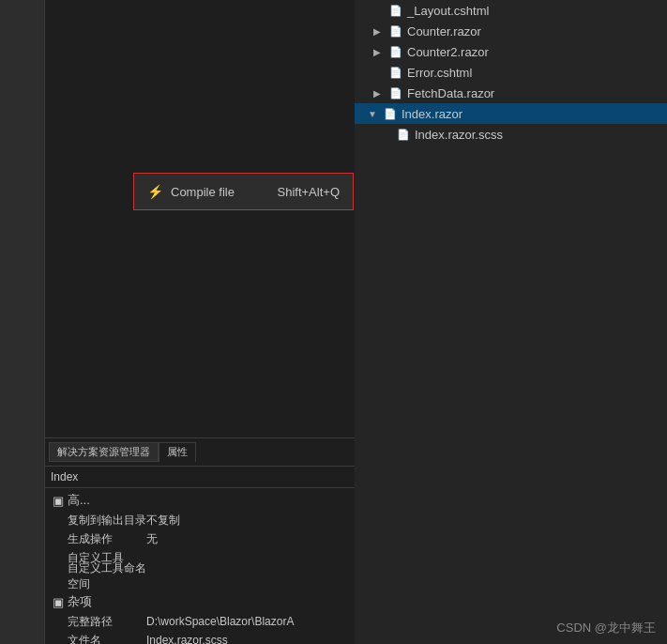 The width and height of the screenshot is (667, 644). I want to click on prop-row: 自定义工具命名空间, so click(200, 576).